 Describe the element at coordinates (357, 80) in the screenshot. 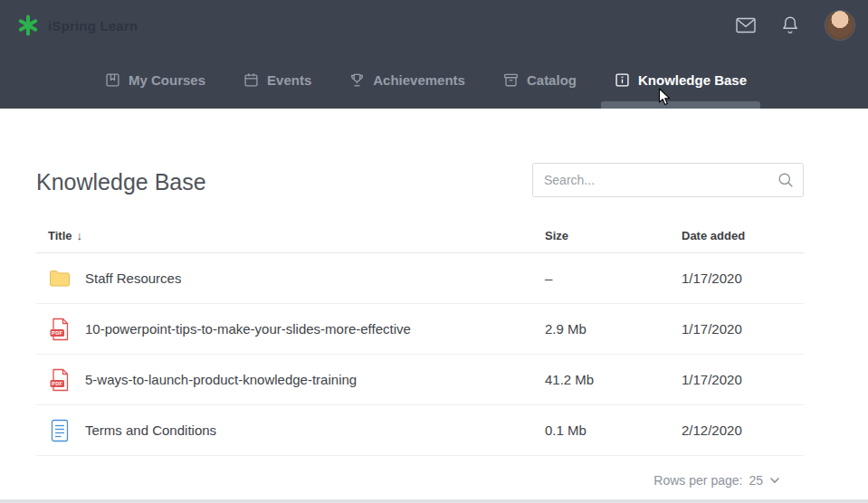

I see `trophy-icon` at that location.